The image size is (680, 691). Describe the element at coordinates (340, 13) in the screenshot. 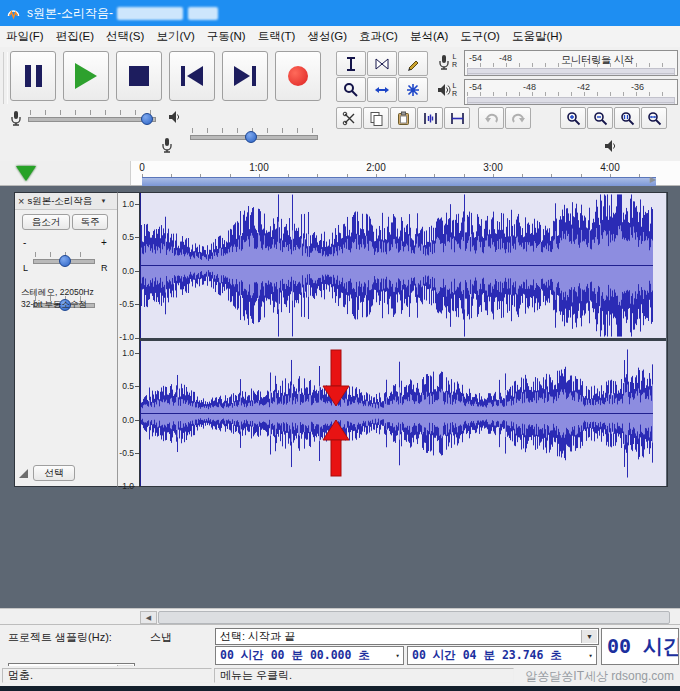

I see `title-bar: s원본-소리작음-` at that location.